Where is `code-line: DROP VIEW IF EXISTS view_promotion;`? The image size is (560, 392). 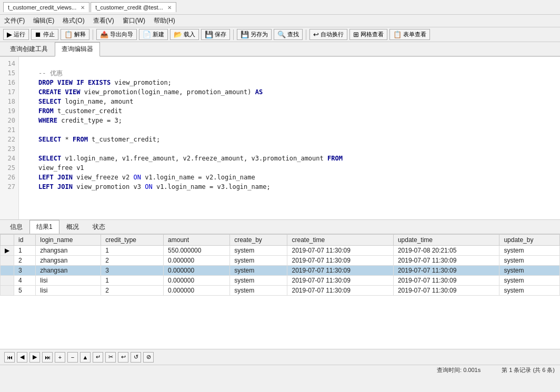 code-line: DROP VIEW IF EXISTS view_promotion; is located at coordinates (289, 83).